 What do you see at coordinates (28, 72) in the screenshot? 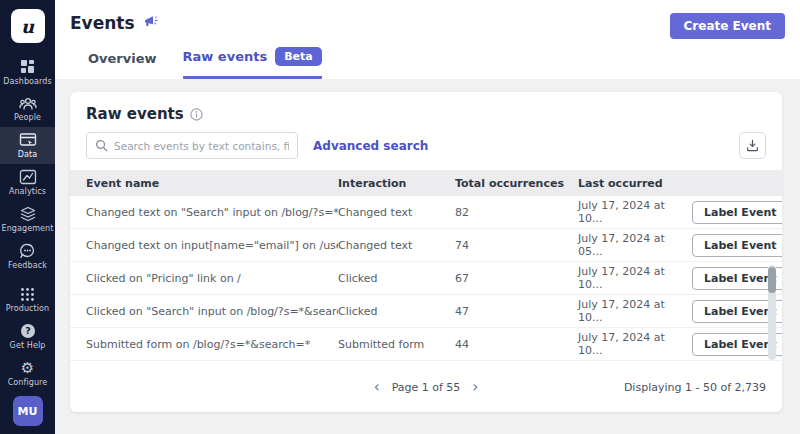
I see `sidebar-item-dashboards: Dashboards` at bounding box center [28, 72].